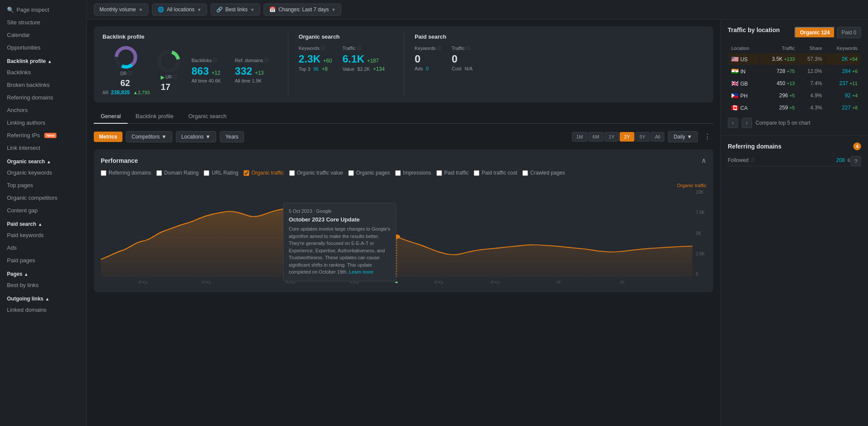 The height and width of the screenshot is (426, 868). Describe the element at coordinates (215, 60) in the screenshot. I see `backlinks-info-icon: ⓘ` at that location.